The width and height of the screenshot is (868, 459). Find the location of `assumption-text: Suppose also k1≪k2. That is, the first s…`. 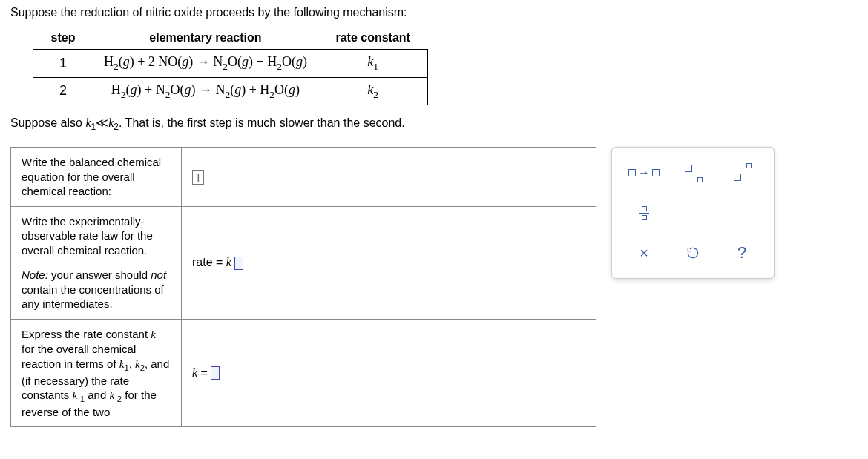

assumption-text: Suppose also k1≪k2. That is, the first s… is located at coordinates (434, 124).